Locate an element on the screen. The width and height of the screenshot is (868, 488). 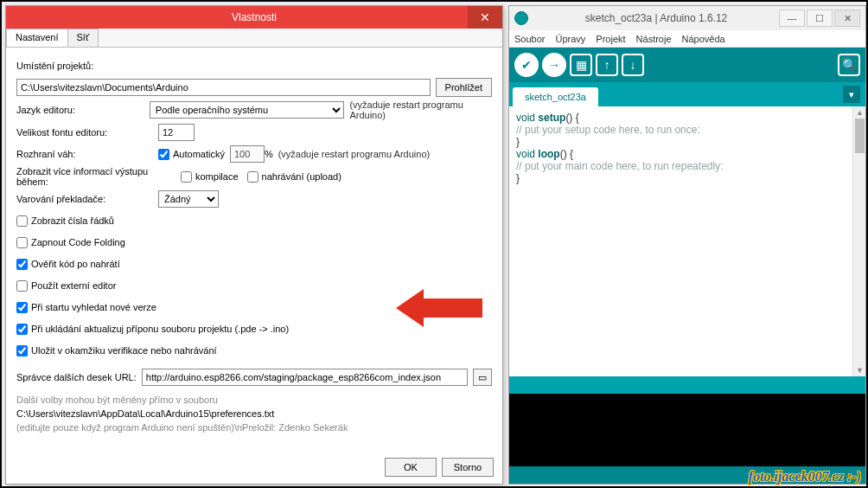
scale-pct: % is located at coordinates (269, 154).